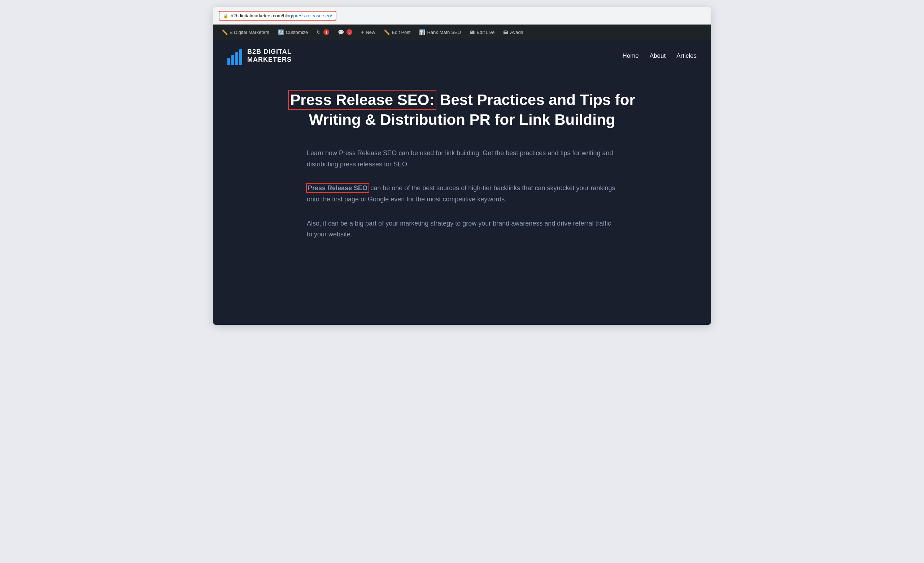 The width and height of the screenshot is (924, 563). Describe the element at coordinates (362, 100) in the screenshot. I see `title-highlighted-part: Press Release SEO:` at that location.